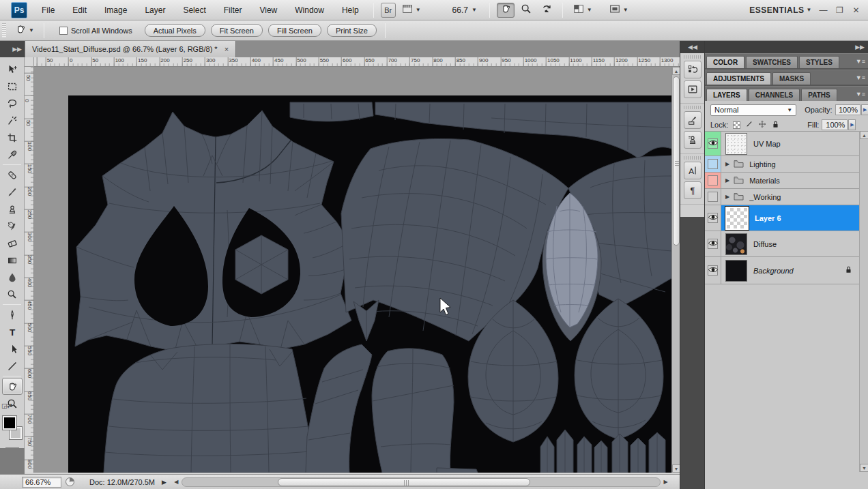  Describe the element at coordinates (583, 10) in the screenshot. I see `arrange-documents-button: ▼` at that location.